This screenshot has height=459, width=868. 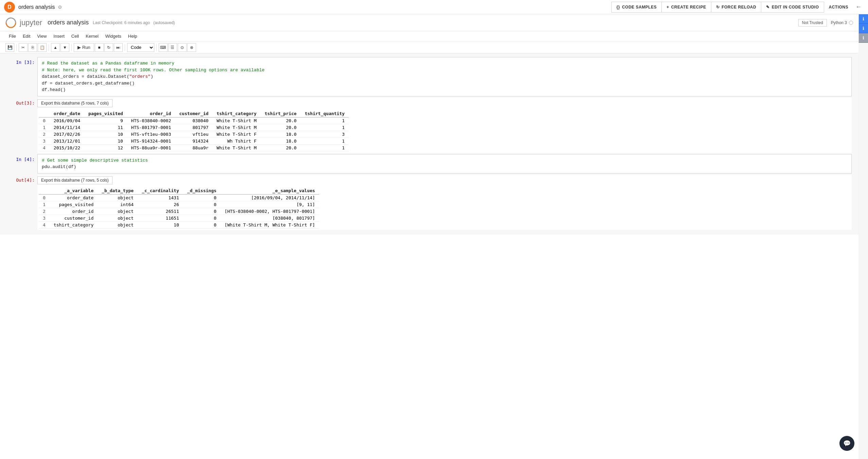 I want to click on df3-col-order_id: order_id, so click(x=151, y=114).